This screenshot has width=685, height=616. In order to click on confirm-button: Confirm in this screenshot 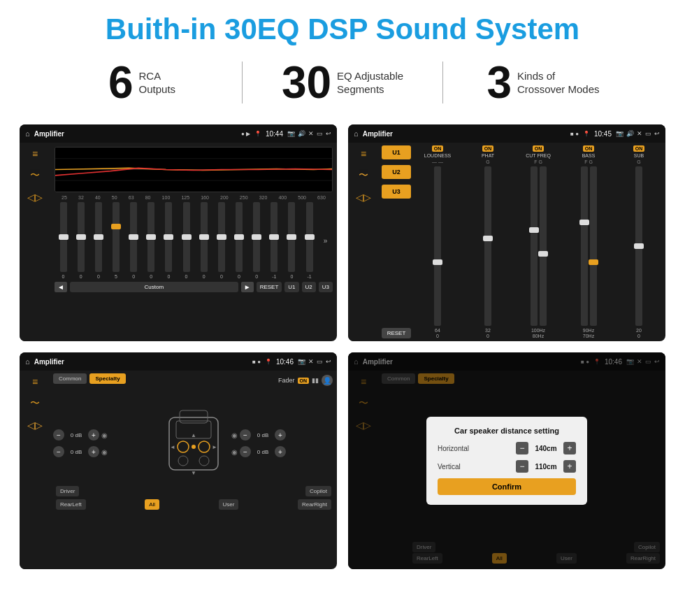, I will do `click(507, 487)`.